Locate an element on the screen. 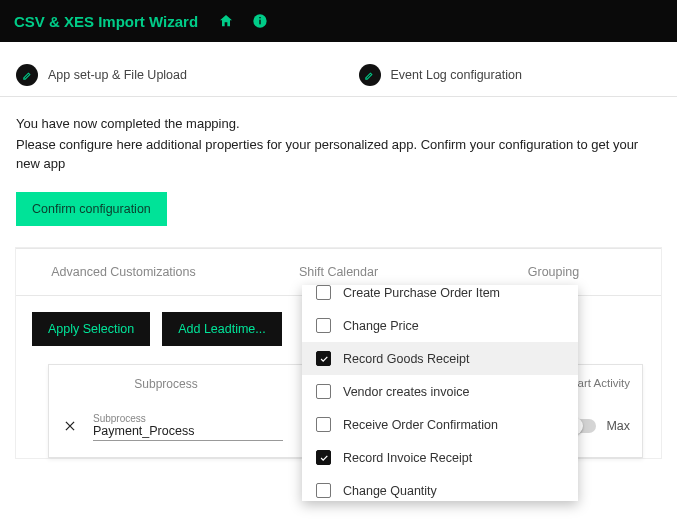  topbar: CSV & XES Import Wizard is located at coordinates (338, 21).